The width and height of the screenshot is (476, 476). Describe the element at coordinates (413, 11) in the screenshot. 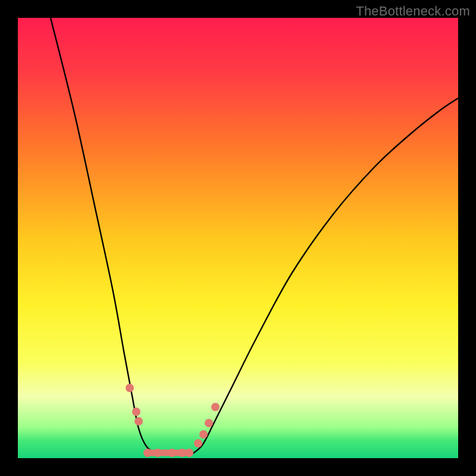

I see `watermark-text: TheBottleneck.com` at that location.